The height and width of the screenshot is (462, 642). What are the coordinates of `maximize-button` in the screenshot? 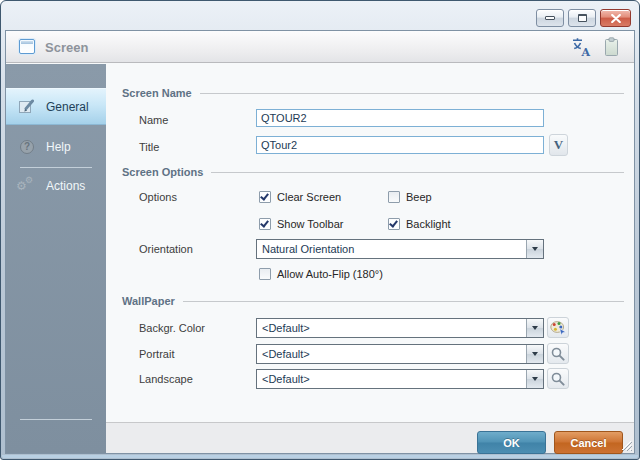 It's located at (582, 18).